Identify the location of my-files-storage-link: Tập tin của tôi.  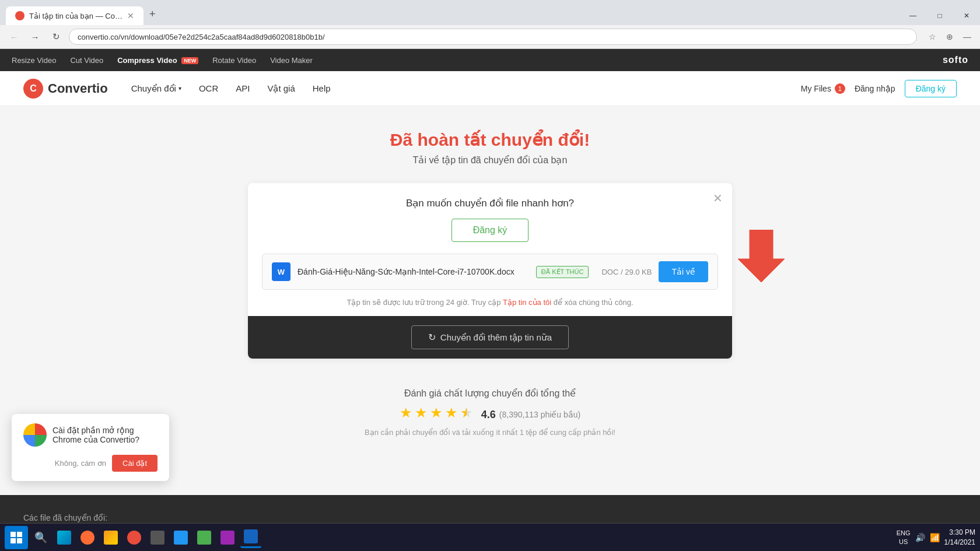
(527, 302).